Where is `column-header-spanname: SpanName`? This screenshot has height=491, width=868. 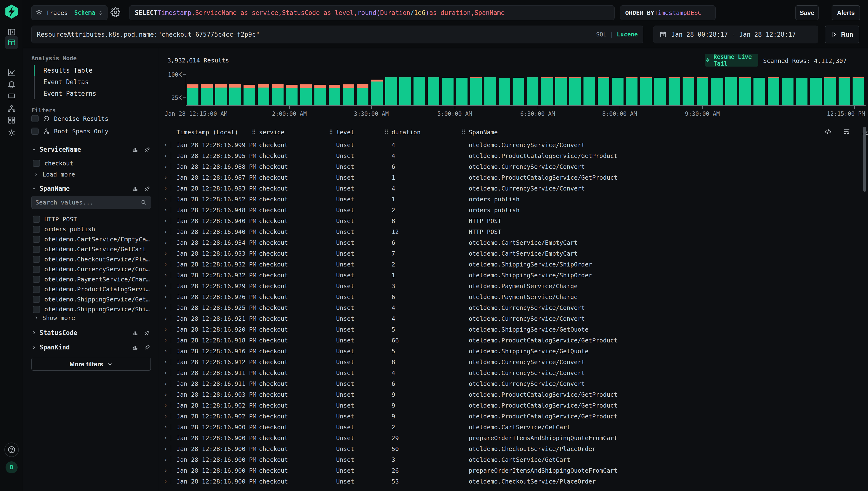 column-header-spanname: SpanName is located at coordinates (483, 132).